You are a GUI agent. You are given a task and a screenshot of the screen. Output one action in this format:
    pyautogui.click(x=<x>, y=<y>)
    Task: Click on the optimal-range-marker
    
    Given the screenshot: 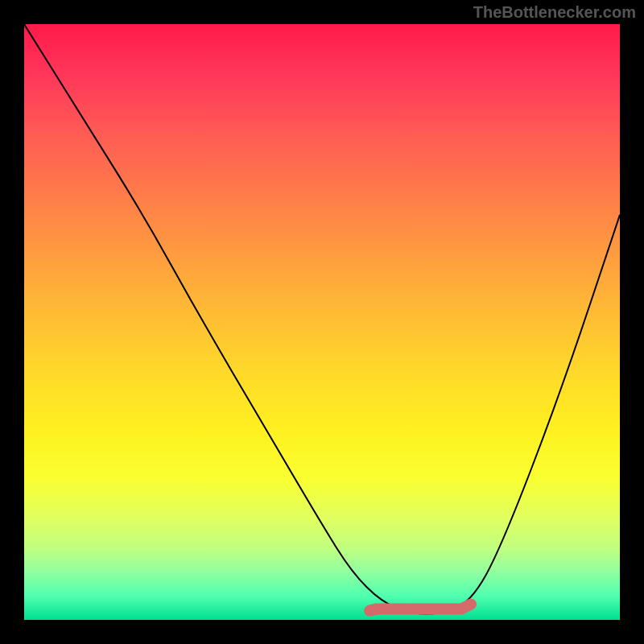 What is the action you would take?
    pyautogui.click(x=420, y=608)
    